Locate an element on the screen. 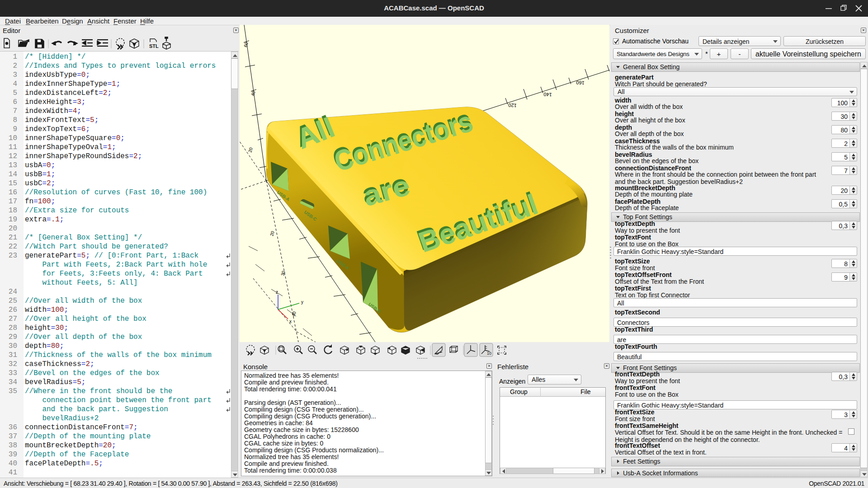 The width and height of the screenshot is (868, 488). svg-text: y is located at coordinates (302, 302).